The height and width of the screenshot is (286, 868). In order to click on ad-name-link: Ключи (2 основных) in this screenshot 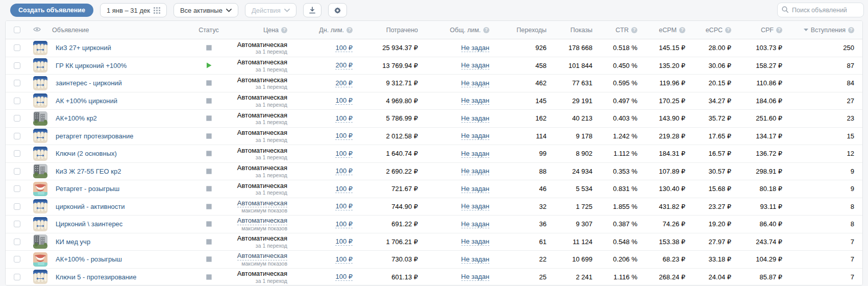, I will do `click(86, 153)`.